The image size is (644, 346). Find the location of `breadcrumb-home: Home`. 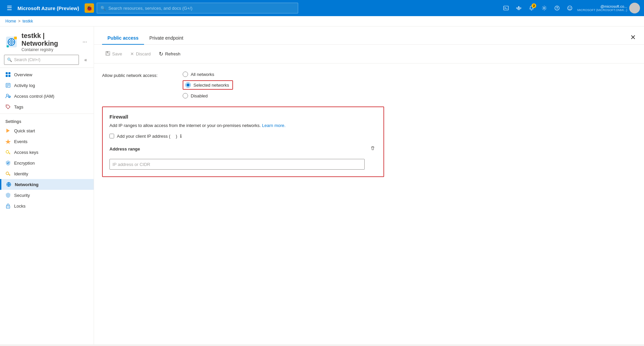

breadcrumb-home: Home is located at coordinates (11, 21).